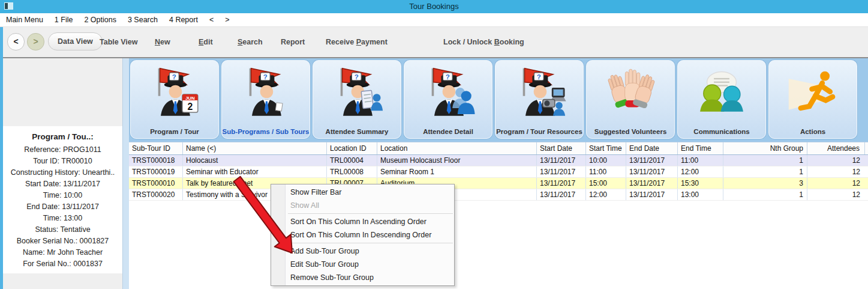 The width and height of the screenshot is (868, 289). What do you see at coordinates (448, 93) in the screenshot?
I see `tour-guide-group-icon: ?` at bounding box center [448, 93].